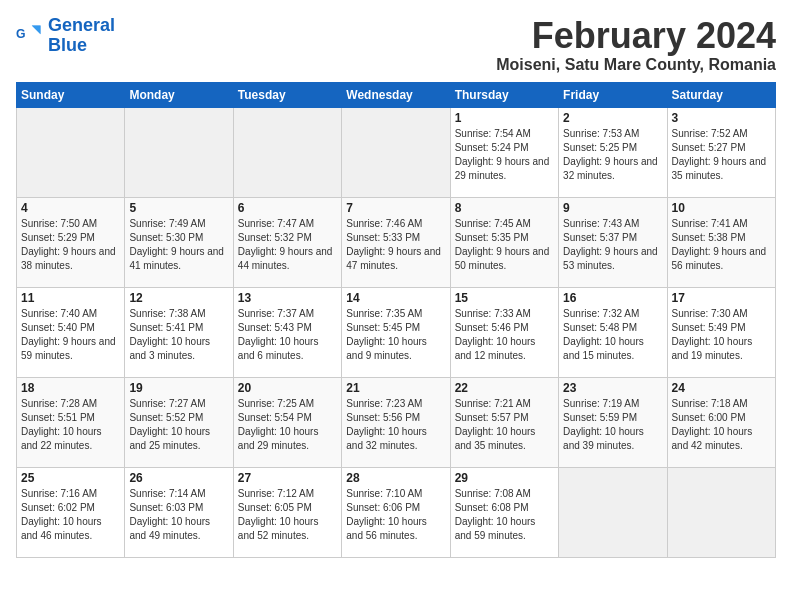 This screenshot has height=612, width=792. I want to click on day-number: 24, so click(722, 388).